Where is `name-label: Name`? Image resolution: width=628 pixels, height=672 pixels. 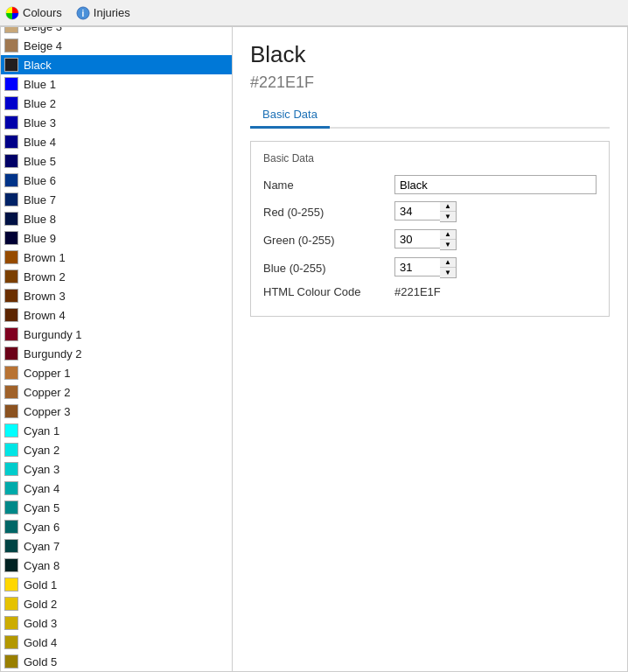
name-label: Name is located at coordinates (329, 186).